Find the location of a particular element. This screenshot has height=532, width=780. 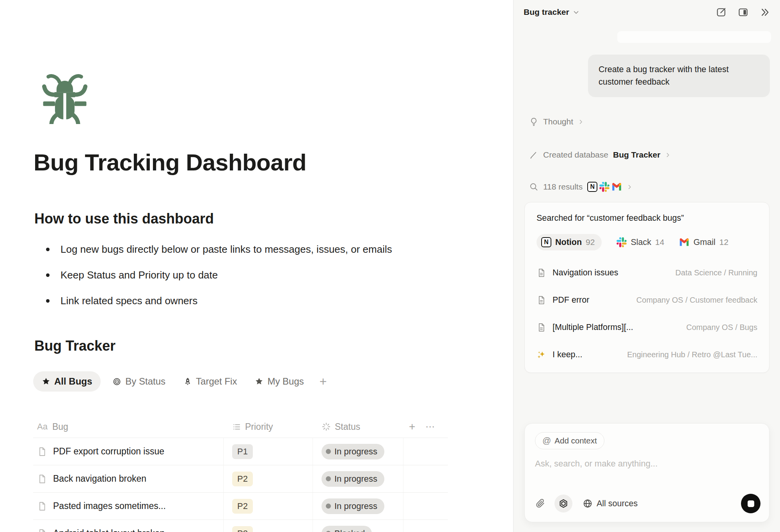

search-results-step: 118 results N is located at coordinates (581, 187).